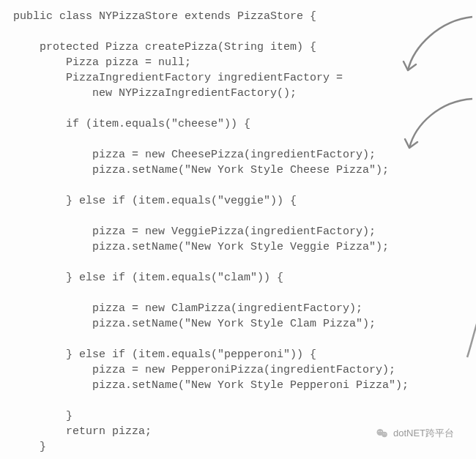 The image size is (476, 459). Describe the element at coordinates (155, 201) in the screenshot. I see `code-line: } else if (item.equals("veggie")) {` at that location.